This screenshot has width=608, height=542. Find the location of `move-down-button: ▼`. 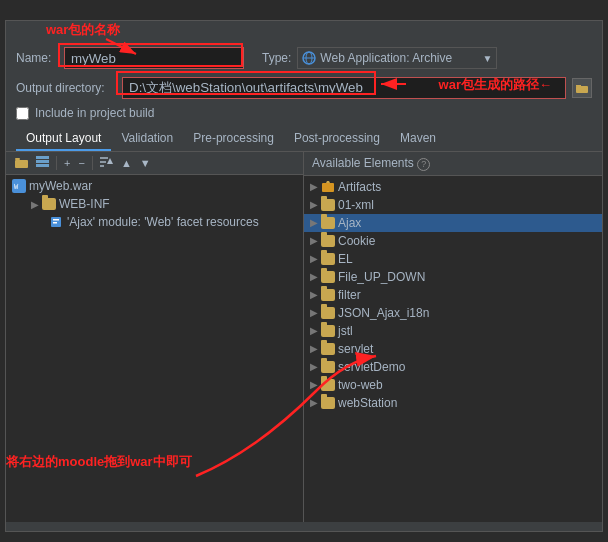

move-down-button: ▼ is located at coordinates (146, 164).